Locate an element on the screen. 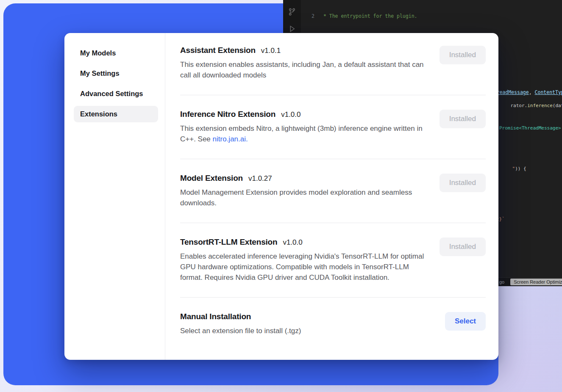  extension-version: v1.0.1 is located at coordinates (271, 51).